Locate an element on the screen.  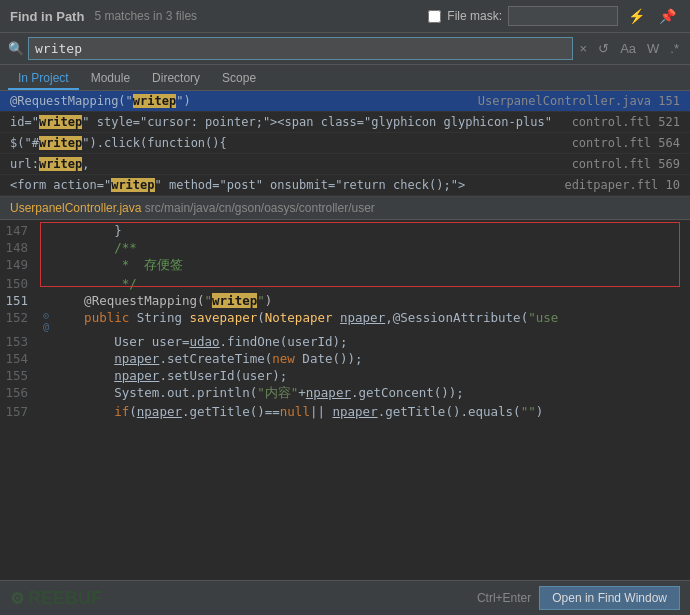
result-content: $("#writep").click(function(){ is located at coordinates (286, 143).